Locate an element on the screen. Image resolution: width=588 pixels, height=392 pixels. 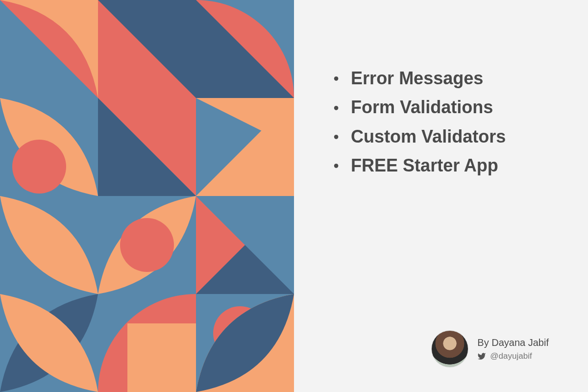
author-byline: By Dayana Jabif is located at coordinates (513, 343).